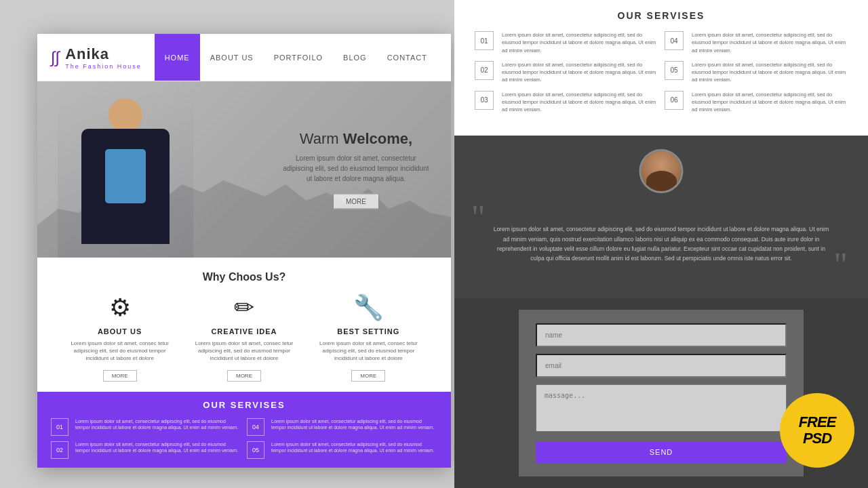 Image resolution: width=868 pixels, height=488 pixels. Describe the element at coordinates (342, 427) in the screenshot. I see `service-item-04: 04 Lorem ipsum dolor sit amet, consectet…` at that location.